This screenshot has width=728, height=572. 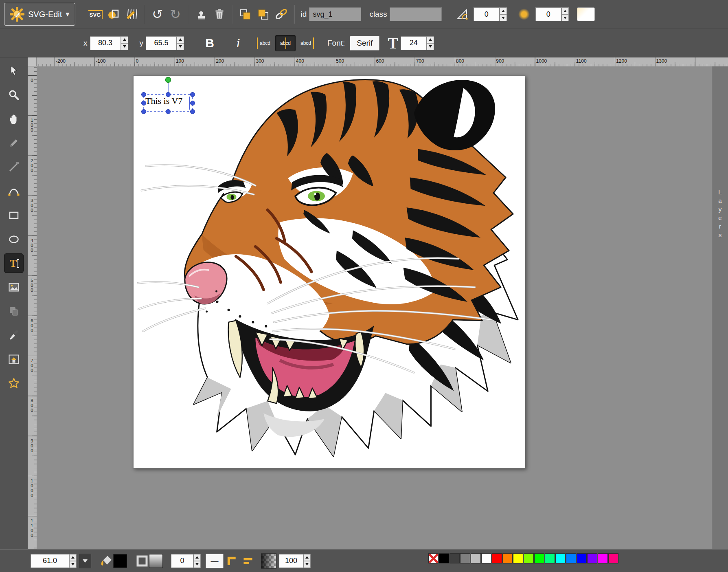 I want to click on angle-spin-down, so click(x=503, y=18).